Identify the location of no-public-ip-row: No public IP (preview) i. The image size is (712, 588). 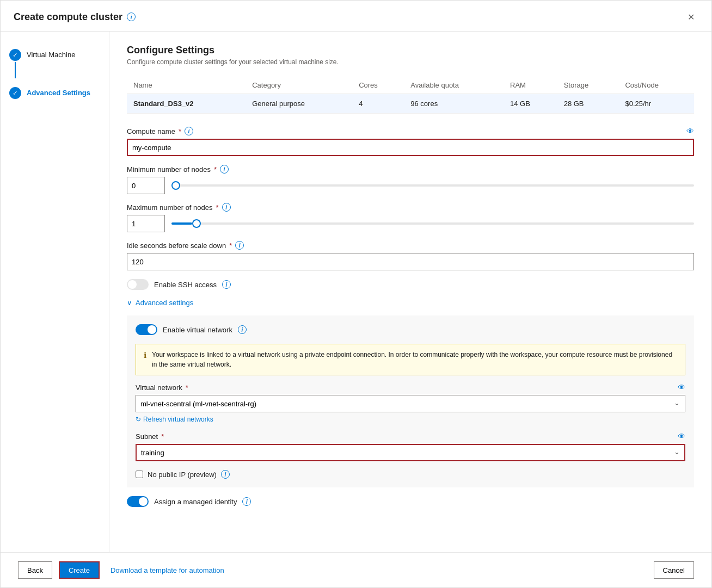
(410, 474).